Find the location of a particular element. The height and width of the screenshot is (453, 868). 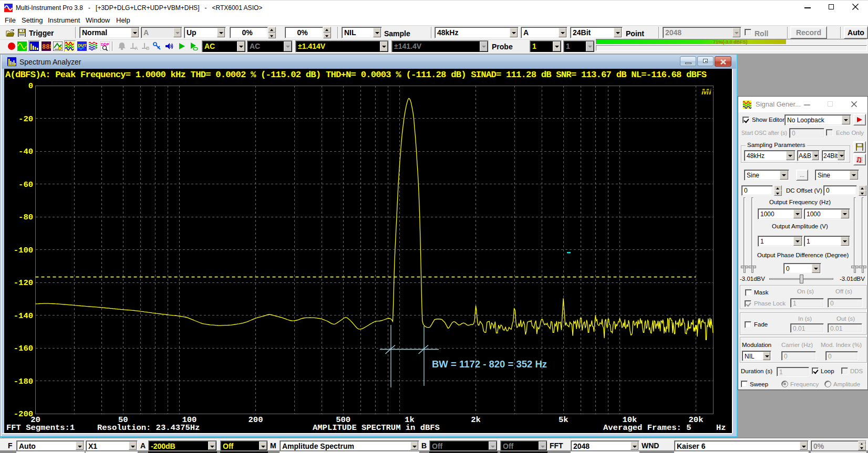

svg-text: -100 is located at coordinates (23, 250).